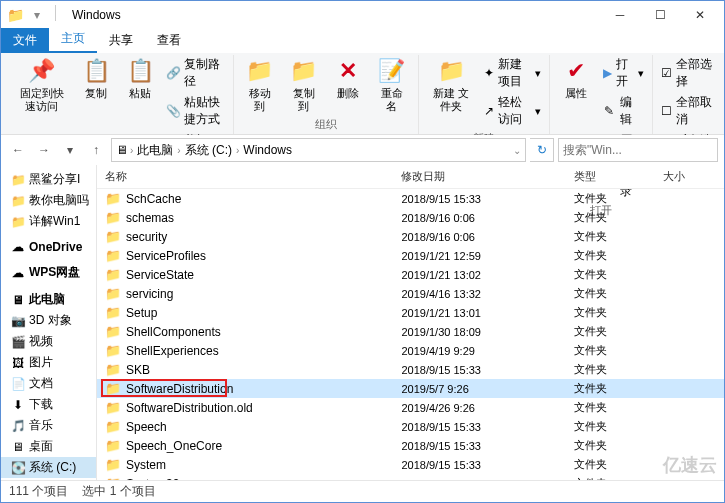 The width and height of the screenshot is (725, 503). I want to click on back-button: ←, so click(18, 150).